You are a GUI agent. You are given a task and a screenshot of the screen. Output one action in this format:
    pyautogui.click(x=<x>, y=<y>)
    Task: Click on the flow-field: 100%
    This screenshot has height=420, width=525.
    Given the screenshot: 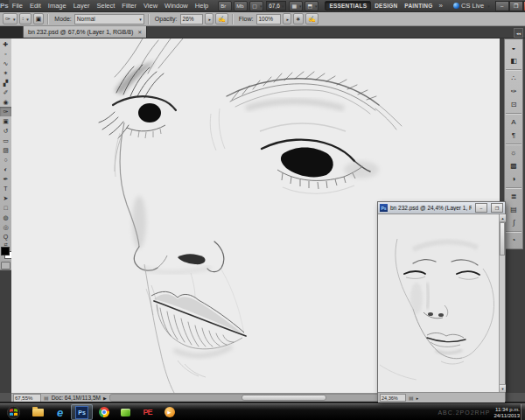 What is the action you would take?
    pyautogui.click(x=269, y=19)
    